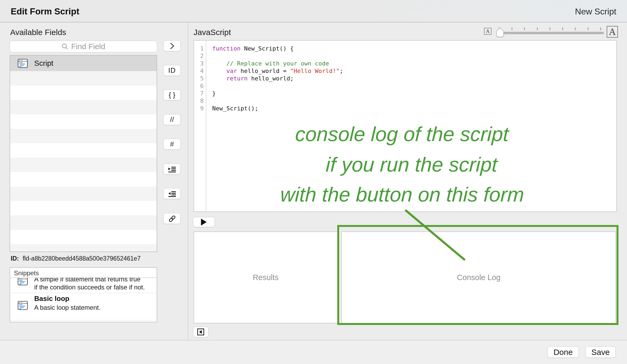  I want to click on line-number-gutter: 123456789, so click(200, 126).